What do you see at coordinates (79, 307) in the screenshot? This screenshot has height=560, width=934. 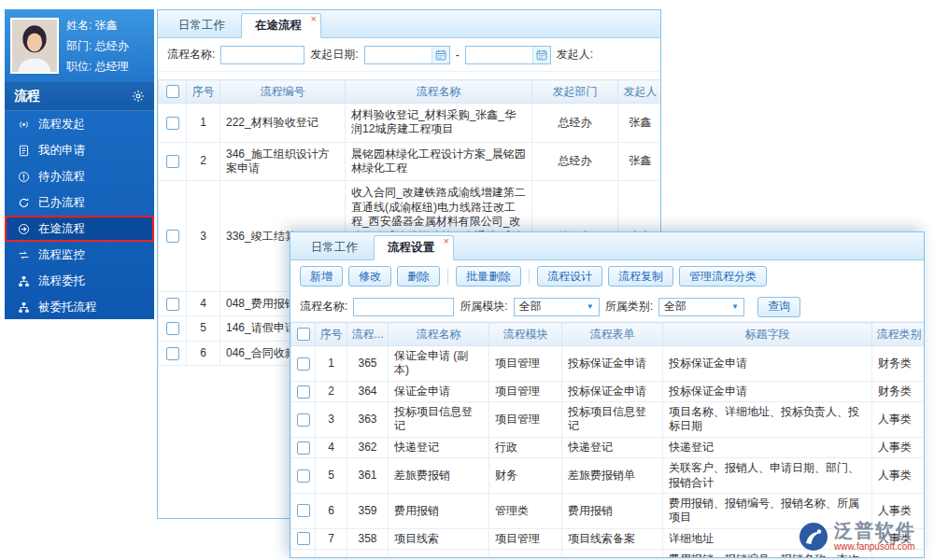 I see `sidebar-item-delegated-to-me: 被委托流程` at bounding box center [79, 307].